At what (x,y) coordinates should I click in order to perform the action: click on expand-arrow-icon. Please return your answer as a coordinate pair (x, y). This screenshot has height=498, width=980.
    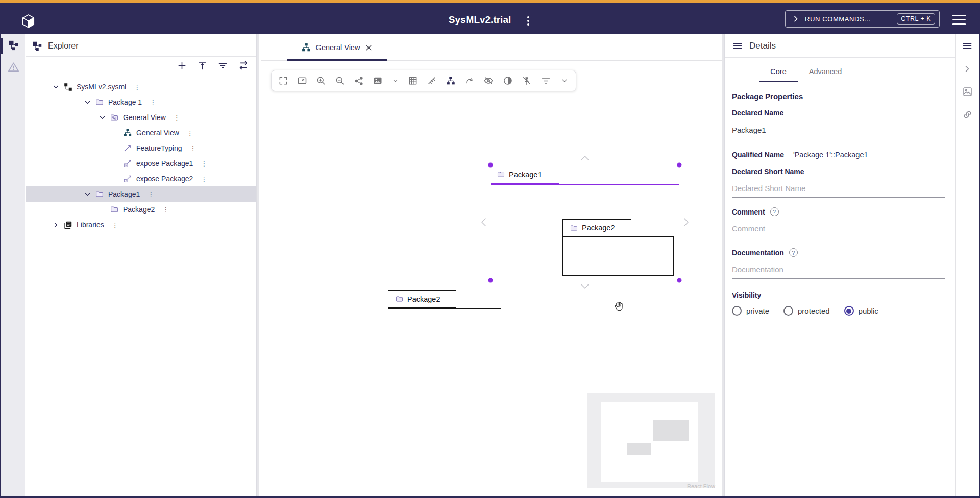
    Looking at the image, I should click on (56, 225).